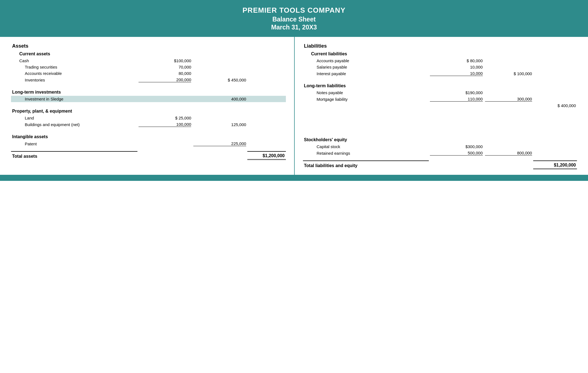  I want to click on salaries-payable-amount: 10,000, so click(456, 67).